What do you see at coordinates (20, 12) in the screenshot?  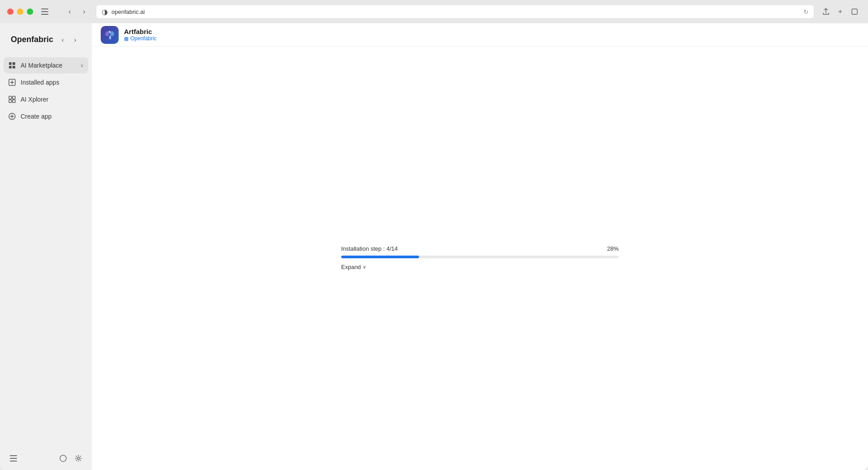 I see `traffic-lights` at bounding box center [20, 12].